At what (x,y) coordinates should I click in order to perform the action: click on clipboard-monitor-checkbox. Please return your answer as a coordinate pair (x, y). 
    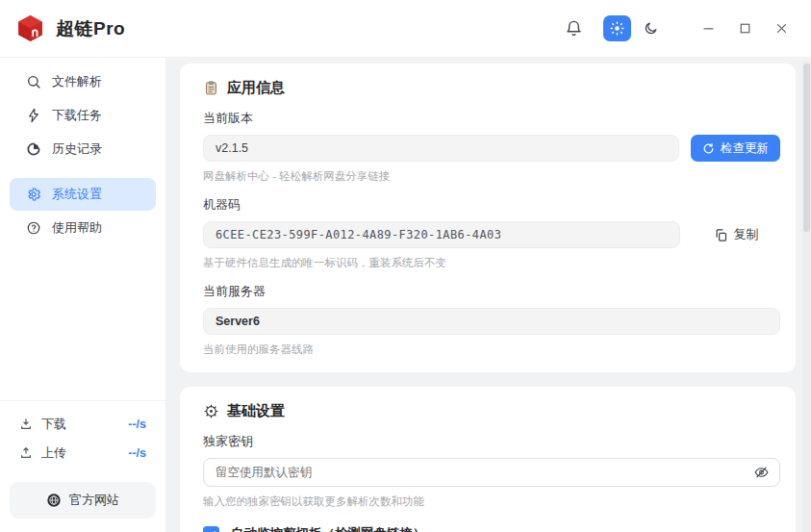
    Looking at the image, I should click on (212, 529).